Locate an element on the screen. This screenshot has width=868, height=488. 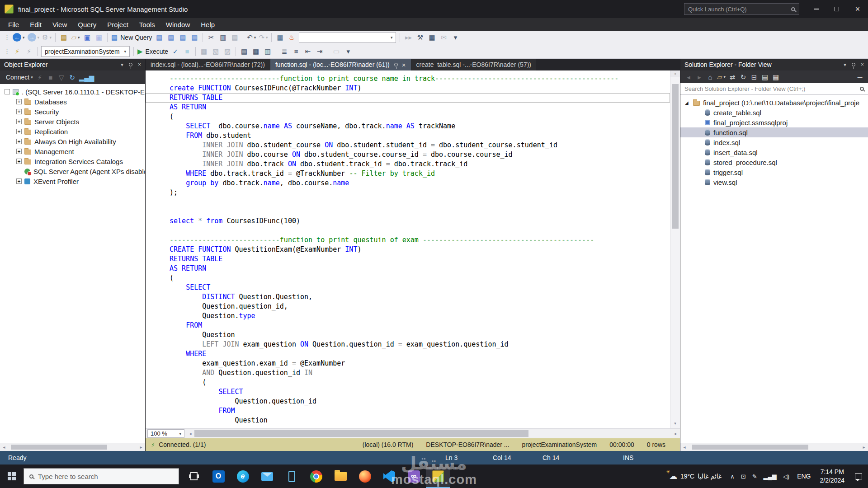
oe-item-server-objects: +Server Objects is located at coordinates (72, 122).